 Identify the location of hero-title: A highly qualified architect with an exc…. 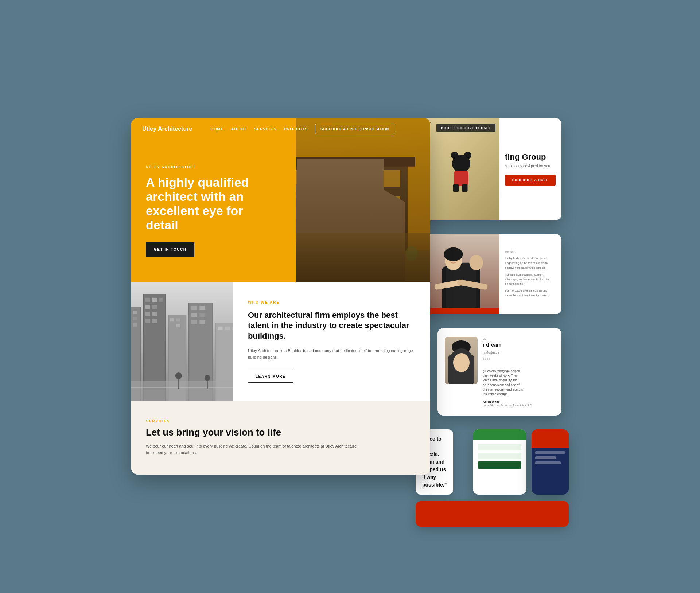
(206, 204).